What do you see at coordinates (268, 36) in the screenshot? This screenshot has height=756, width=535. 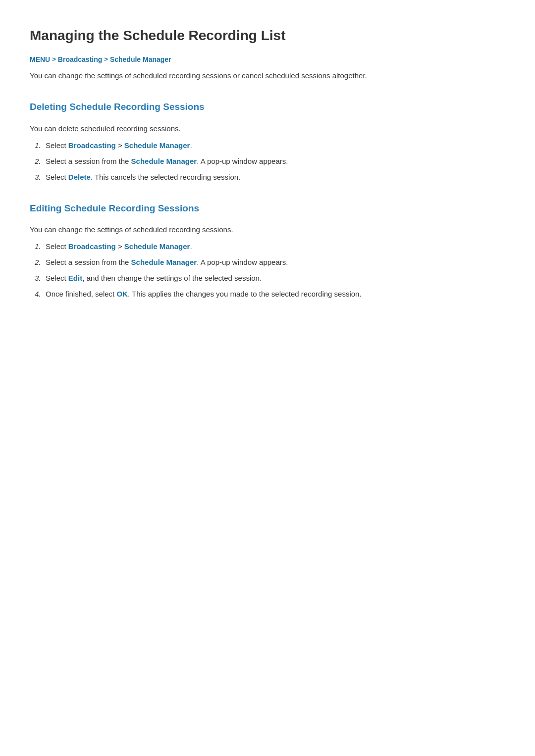 I see `page-title: Managing the Schedule Recording List` at bounding box center [268, 36].